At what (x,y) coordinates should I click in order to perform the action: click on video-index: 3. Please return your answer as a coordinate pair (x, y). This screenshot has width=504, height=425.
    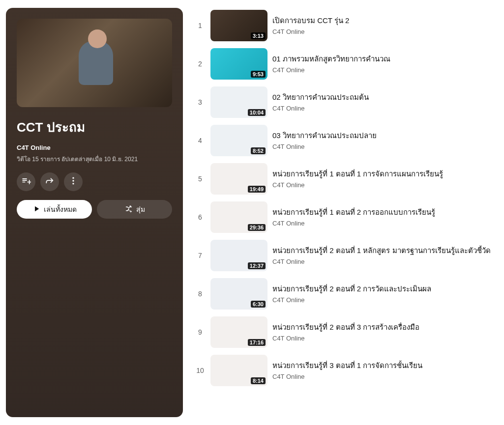
    Looking at the image, I should click on (200, 102).